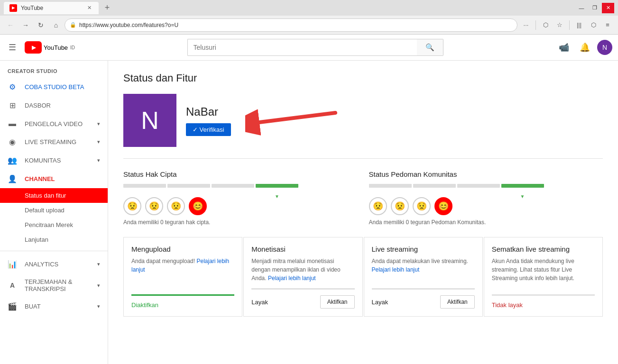 This screenshot has height=364, width=618. What do you see at coordinates (560, 25) in the screenshot?
I see `bookmark-button: ☆` at bounding box center [560, 25].